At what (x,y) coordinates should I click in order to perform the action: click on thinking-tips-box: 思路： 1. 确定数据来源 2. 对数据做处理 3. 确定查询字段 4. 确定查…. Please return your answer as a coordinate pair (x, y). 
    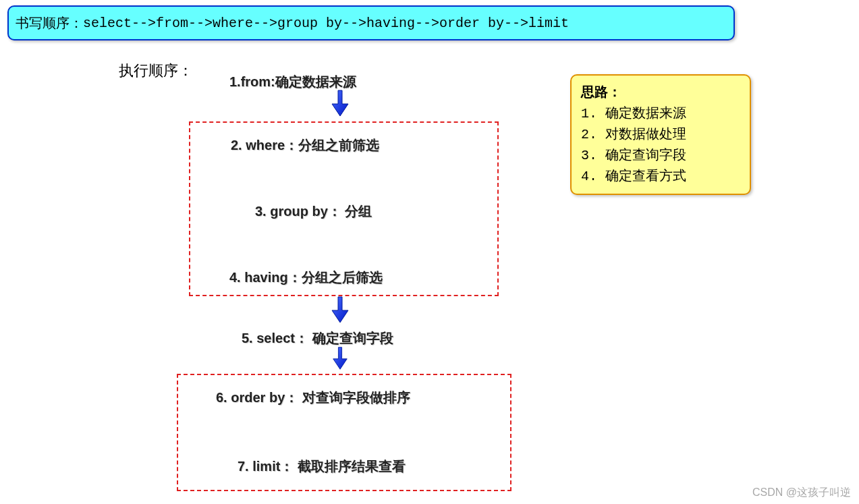
    Looking at the image, I should click on (661, 135).